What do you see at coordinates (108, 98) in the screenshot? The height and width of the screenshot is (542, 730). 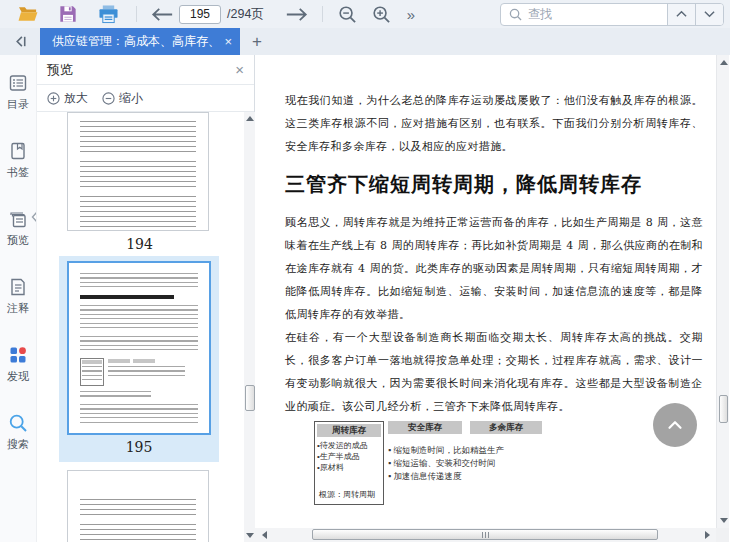 I see `circle-minus-icon` at bounding box center [108, 98].